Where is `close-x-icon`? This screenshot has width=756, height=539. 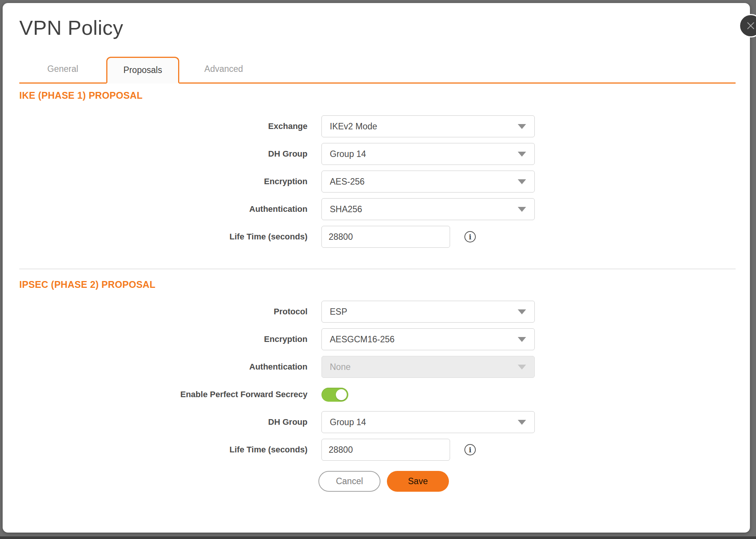 close-x-icon is located at coordinates (751, 26).